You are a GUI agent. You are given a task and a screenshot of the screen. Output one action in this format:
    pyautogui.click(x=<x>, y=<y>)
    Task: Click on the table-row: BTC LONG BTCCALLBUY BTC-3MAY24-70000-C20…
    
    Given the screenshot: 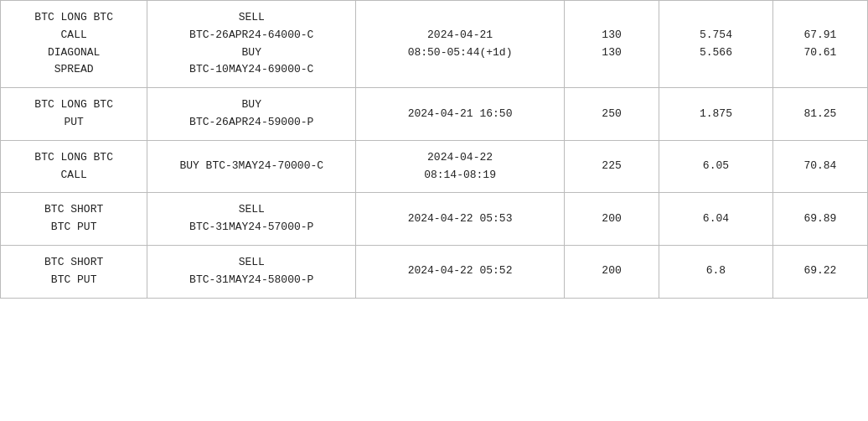 What is the action you would take?
    pyautogui.click(x=434, y=166)
    